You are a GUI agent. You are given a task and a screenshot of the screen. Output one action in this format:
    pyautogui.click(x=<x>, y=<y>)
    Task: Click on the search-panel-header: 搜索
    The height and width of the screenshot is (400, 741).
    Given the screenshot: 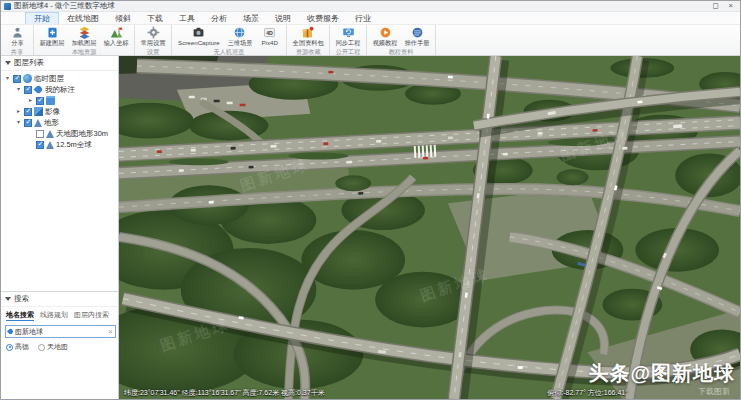 What is the action you would take?
    pyautogui.click(x=60, y=300)
    